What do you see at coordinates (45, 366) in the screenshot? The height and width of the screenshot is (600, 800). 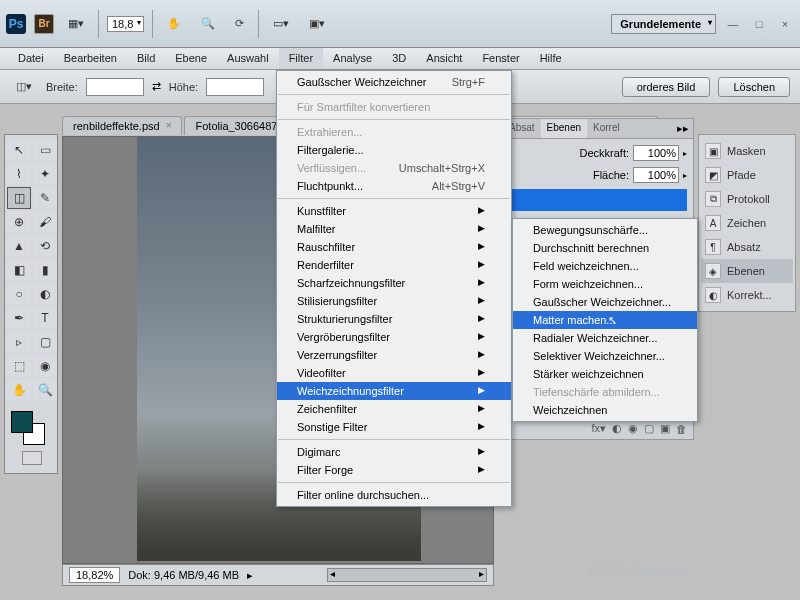 I see `3d-camera-icon: ◉` at bounding box center [45, 366].